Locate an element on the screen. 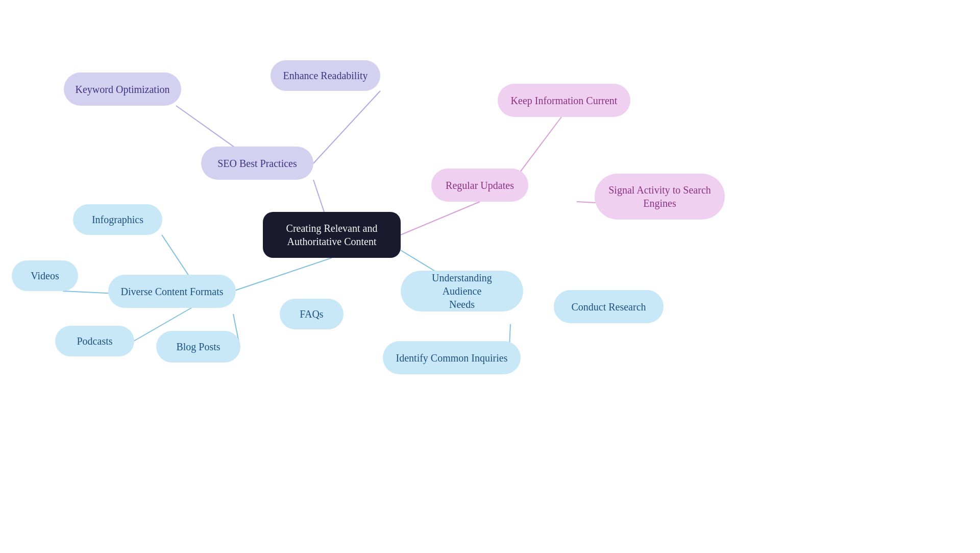 This screenshot has width=980, height=553. infographics-node: Infographics is located at coordinates (117, 220).